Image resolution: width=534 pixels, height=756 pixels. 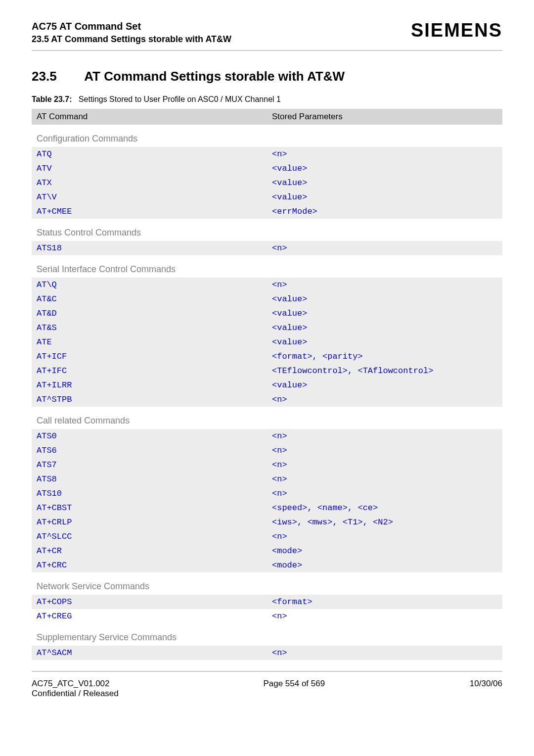 What do you see at coordinates (267, 536) in the screenshot?
I see `table-row: AT^SLCC<n>` at bounding box center [267, 536].